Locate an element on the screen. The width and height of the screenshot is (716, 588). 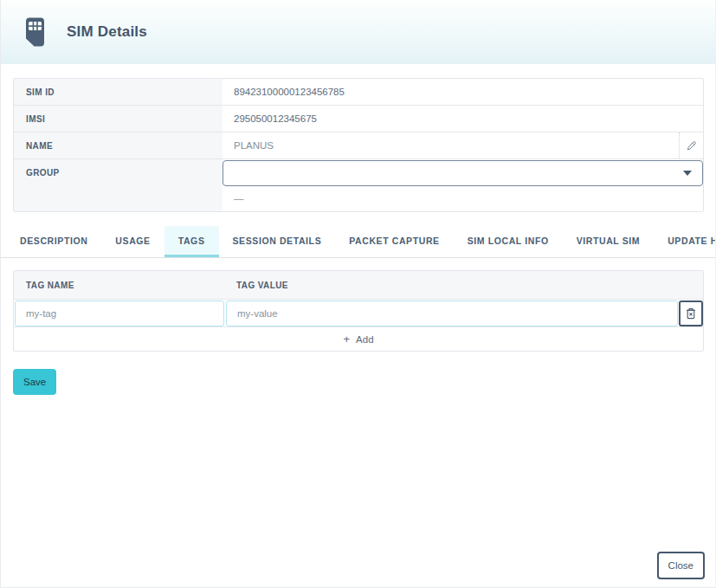
plus-icon: + is located at coordinates (346, 339).